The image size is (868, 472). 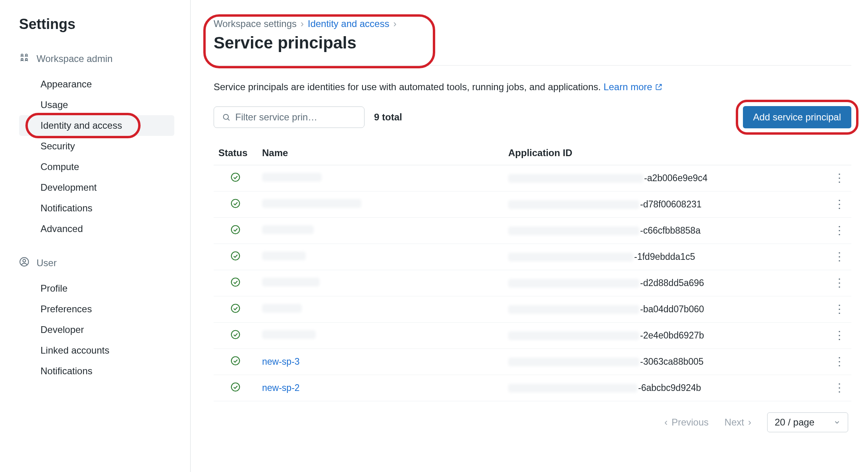 I want to click on name-label: new-sp-2, so click(x=281, y=388).